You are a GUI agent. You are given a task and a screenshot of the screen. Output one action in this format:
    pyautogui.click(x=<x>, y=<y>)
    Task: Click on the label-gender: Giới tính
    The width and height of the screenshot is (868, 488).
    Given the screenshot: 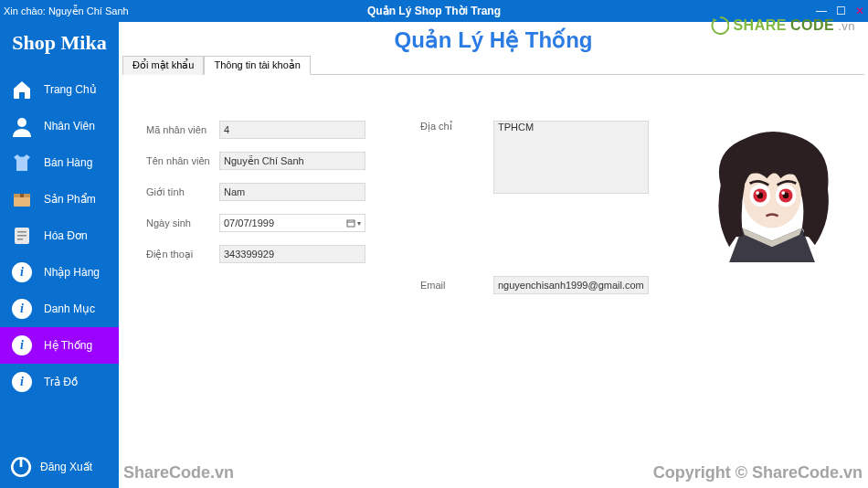 What is the action you would take?
    pyautogui.click(x=183, y=192)
    